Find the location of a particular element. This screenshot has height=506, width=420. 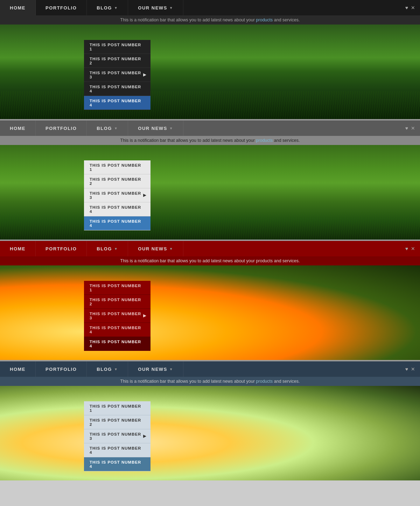

nav-our-news: OUR NEWS ▼ is located at coordinates (156, 8).